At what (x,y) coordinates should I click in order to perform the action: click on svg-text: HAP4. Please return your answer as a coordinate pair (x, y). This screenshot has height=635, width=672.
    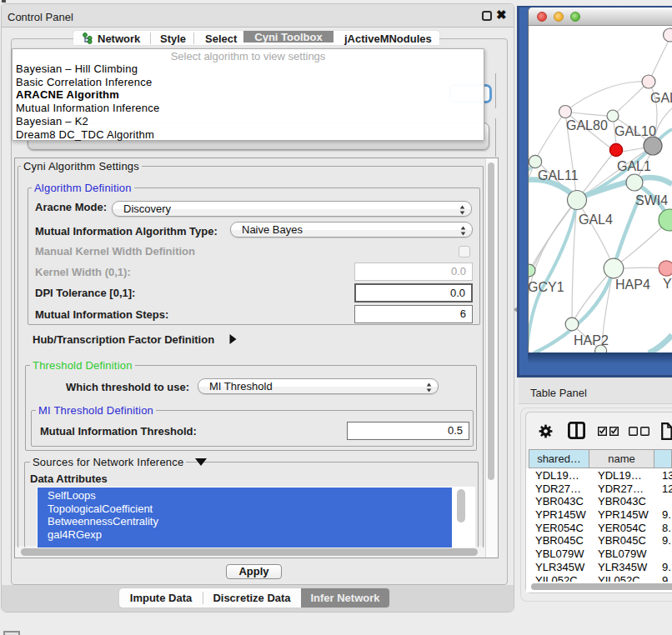
    Looking at the image, I should click on (633, 285).